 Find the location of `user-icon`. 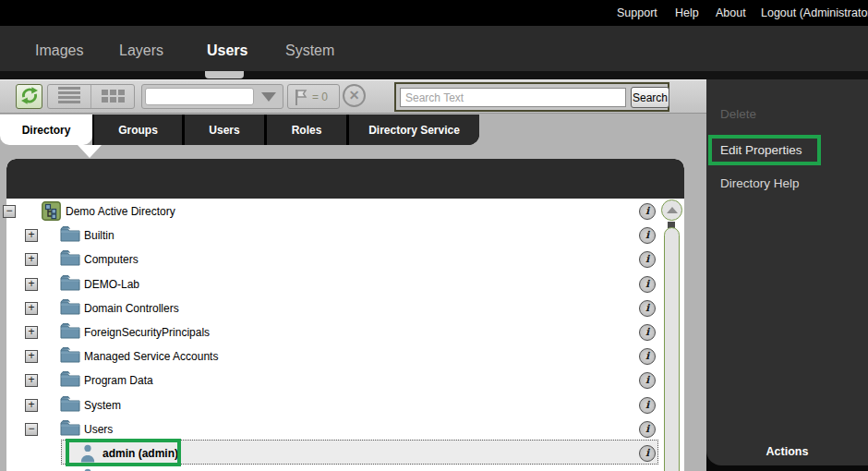

user-icon is located at coordinates (88, 469).